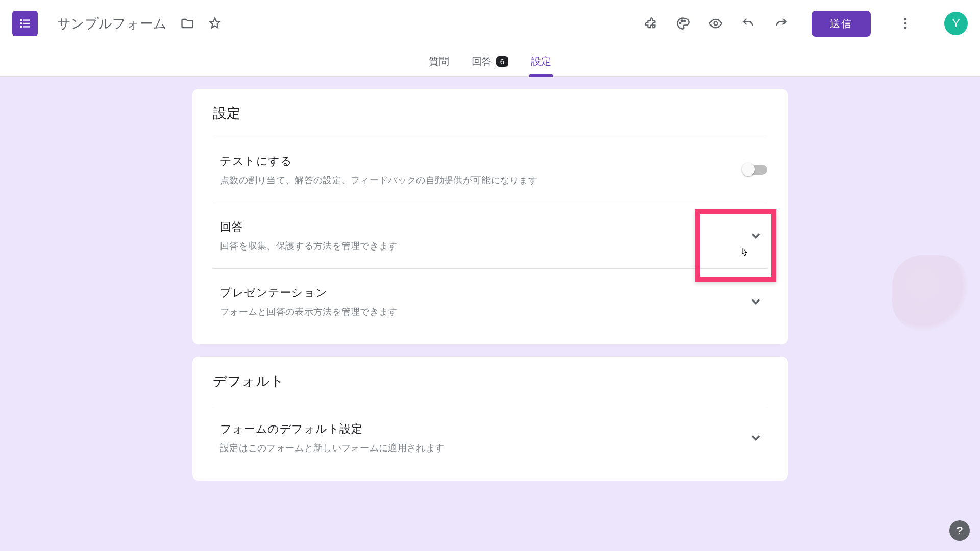 The height and width of the screenshot is (551, 980). I want to click on setting-responses: 回答 回答を収集、保護する方法を管理できます, so click(490, 236).